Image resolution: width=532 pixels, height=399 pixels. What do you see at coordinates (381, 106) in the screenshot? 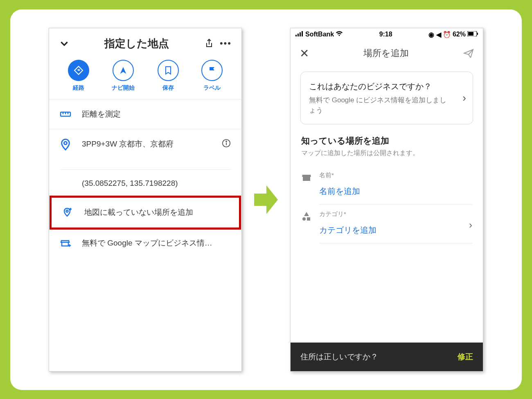
I see `business-card-sub: 無料で Google にビジネス情報を追加しましょう` at bounding box center [381, 106].